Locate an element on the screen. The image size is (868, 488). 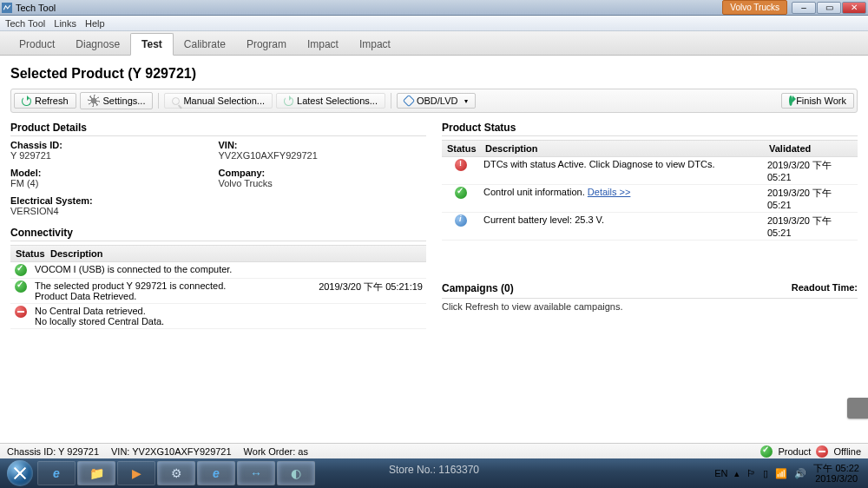
side-handle is located at coordinates (858, 408).